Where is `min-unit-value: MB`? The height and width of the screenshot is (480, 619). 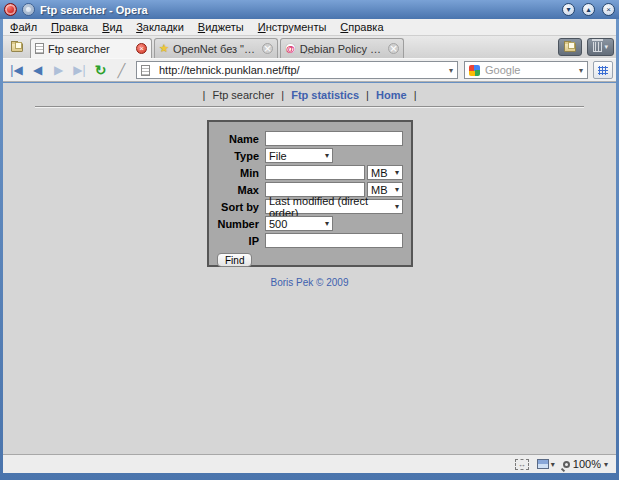 min-unit-value: MB is located at coordinates (380, 173).